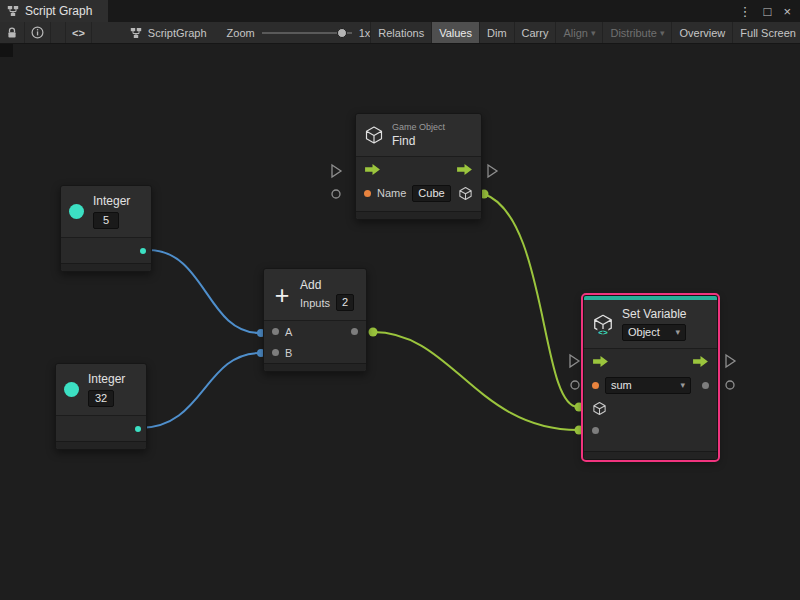 This screenshot has height=600, width=800. Describe the element at coordinates (633, 33) in the screenshot. I see `distribute-label: Distribute` at that location.